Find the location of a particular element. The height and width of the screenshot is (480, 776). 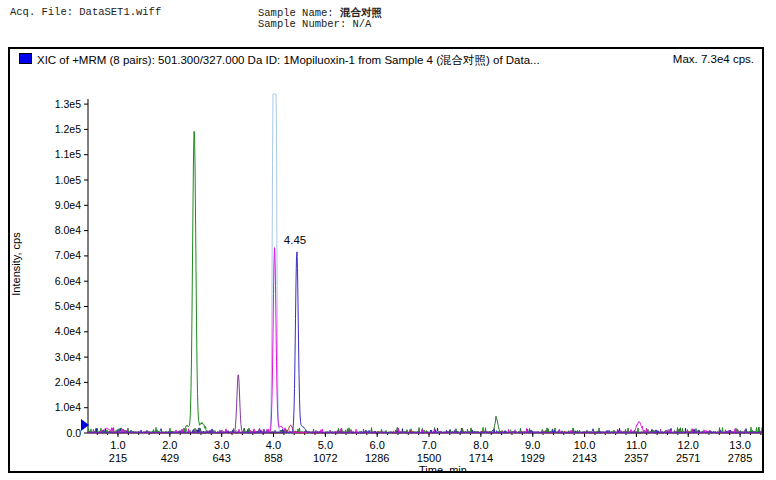

y-tick-label: 2.0e4 is located at coordinates (68, 382).